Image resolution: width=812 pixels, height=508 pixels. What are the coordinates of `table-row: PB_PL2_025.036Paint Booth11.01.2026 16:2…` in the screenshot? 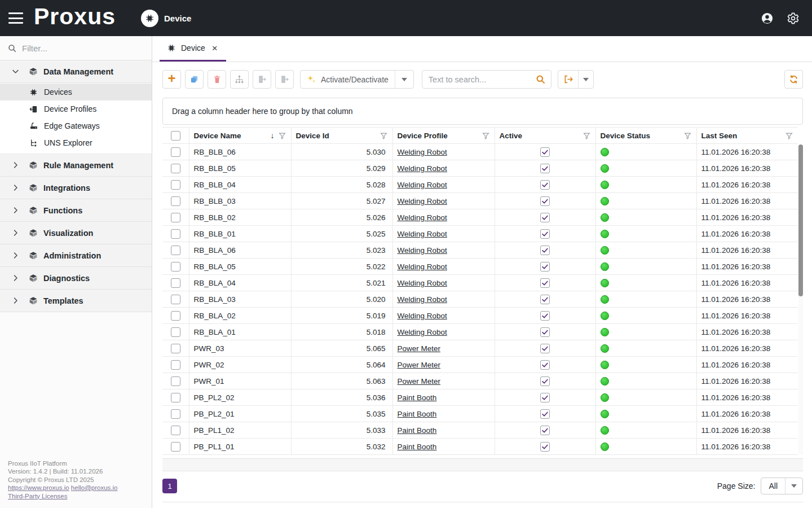 It's located at (480, 397).